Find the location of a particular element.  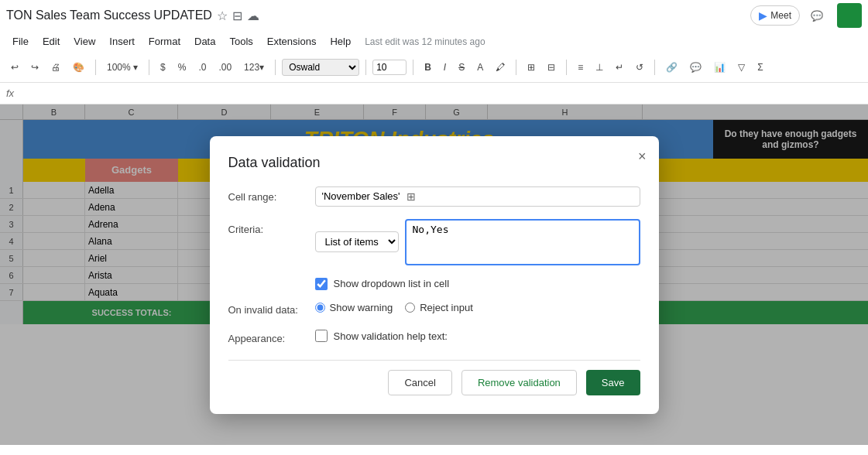

menu-help: Help is located at coordinates (341, 42).